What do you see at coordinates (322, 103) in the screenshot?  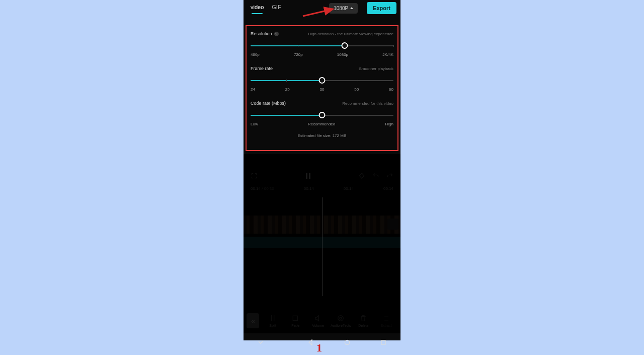 I see `coderate-row-head: Code rate (Mbps) Recommended for this vi…` at bounding box center [322, 103].